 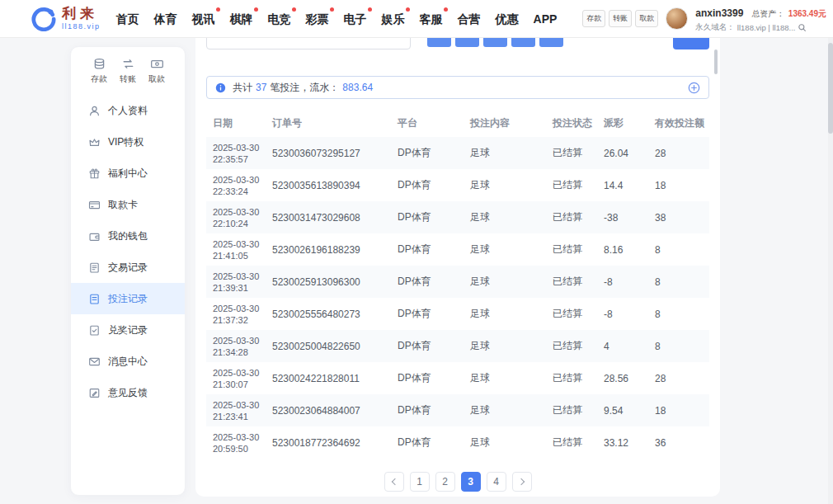 I want to click on brand-logo: 利来 ll188.vip, so click(x=66, y=19).